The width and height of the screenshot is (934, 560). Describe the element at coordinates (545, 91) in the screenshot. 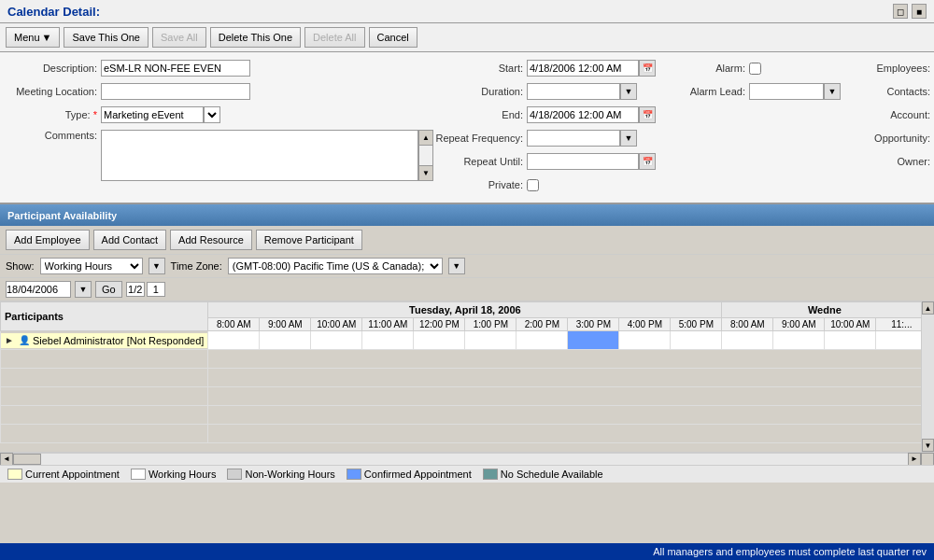

I see `duration-row: Duration: ▼` at that location.